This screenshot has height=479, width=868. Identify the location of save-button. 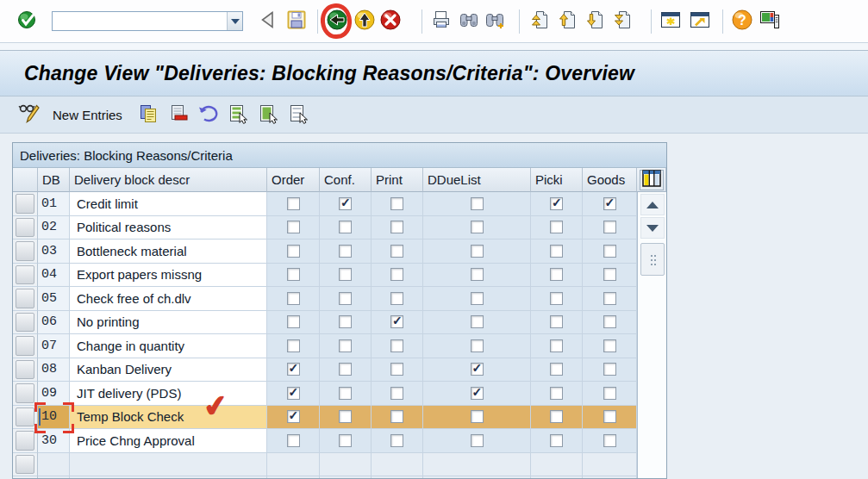
(297, 22).